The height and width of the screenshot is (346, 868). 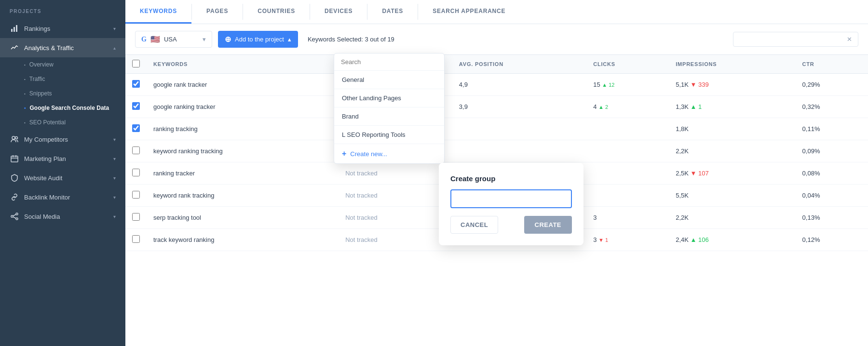 What do you see at coordinates (63, 108) in the screenshot?
I see `sidebar-sub-gsc-data: Google Search Console Data` at bounding box center [63, 108].